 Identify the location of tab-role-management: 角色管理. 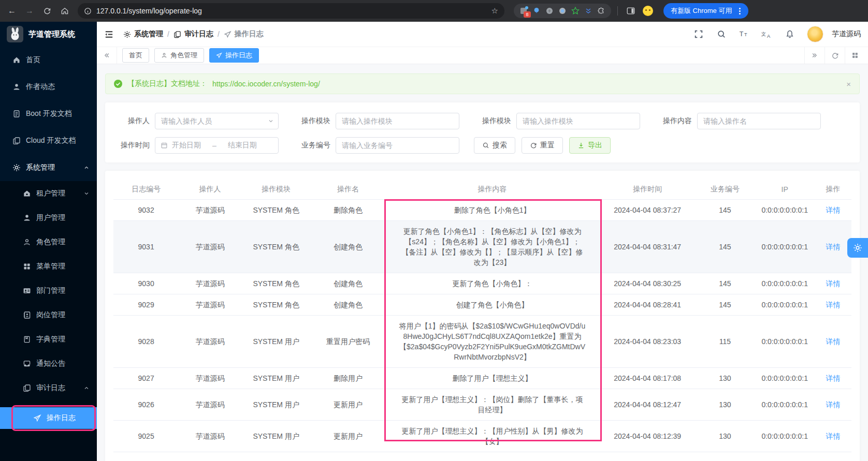
(179, 55).